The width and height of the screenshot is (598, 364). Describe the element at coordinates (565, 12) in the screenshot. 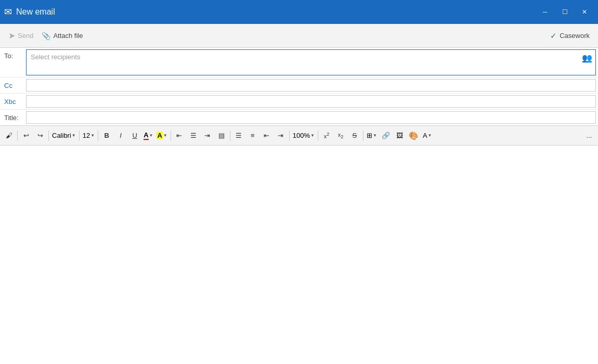

I see `window-controls: ─ ☐ ✕` at that location.